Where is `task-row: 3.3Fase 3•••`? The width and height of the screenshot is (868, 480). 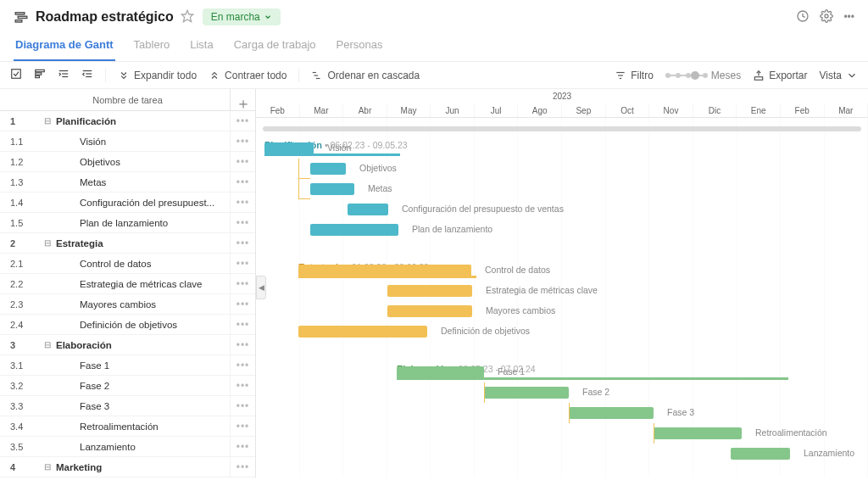
task-row: 3.3Fase 3••• is located at coordinates (127, 406).